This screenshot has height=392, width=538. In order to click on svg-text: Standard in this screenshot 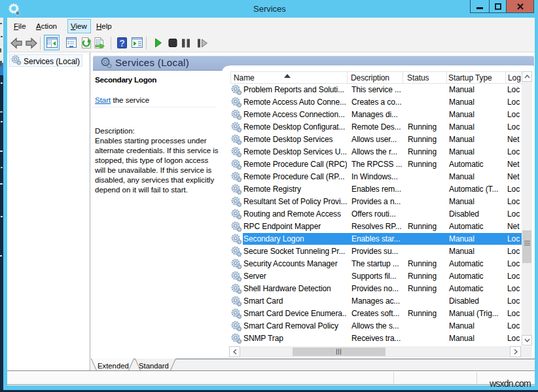, I will do `click(154, 366)`.